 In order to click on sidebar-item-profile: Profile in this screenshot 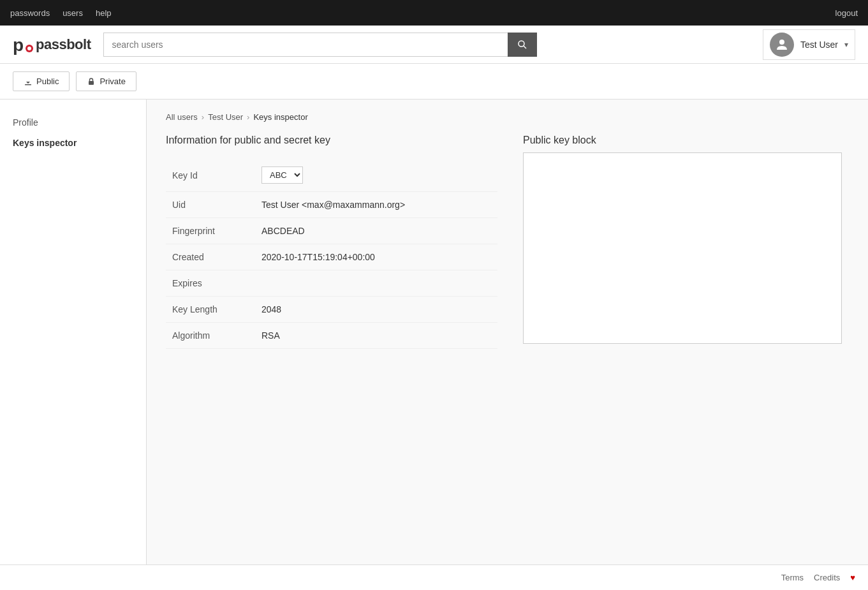, I will do `click(73, 122)`.